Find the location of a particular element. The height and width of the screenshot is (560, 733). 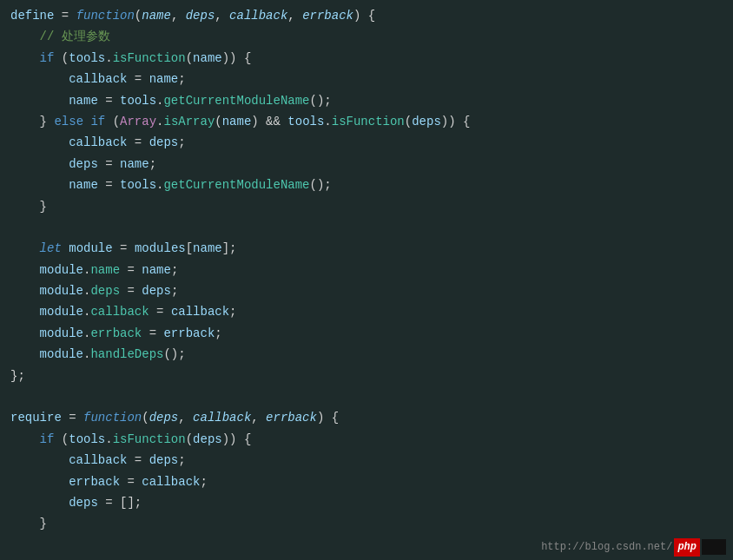

code-line-8: deps = name; is located at coordinates (366, 164).